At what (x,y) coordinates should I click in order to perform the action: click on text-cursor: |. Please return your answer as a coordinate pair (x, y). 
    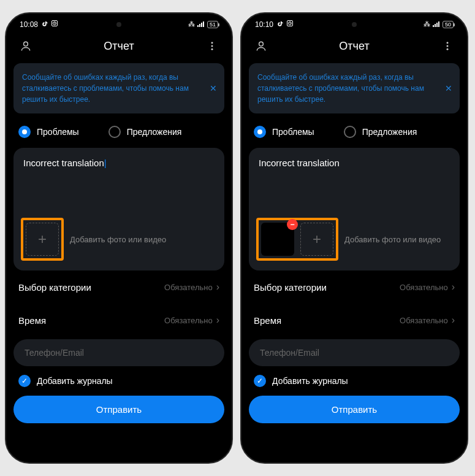
    Looking at the image, I should click on (105, 163).